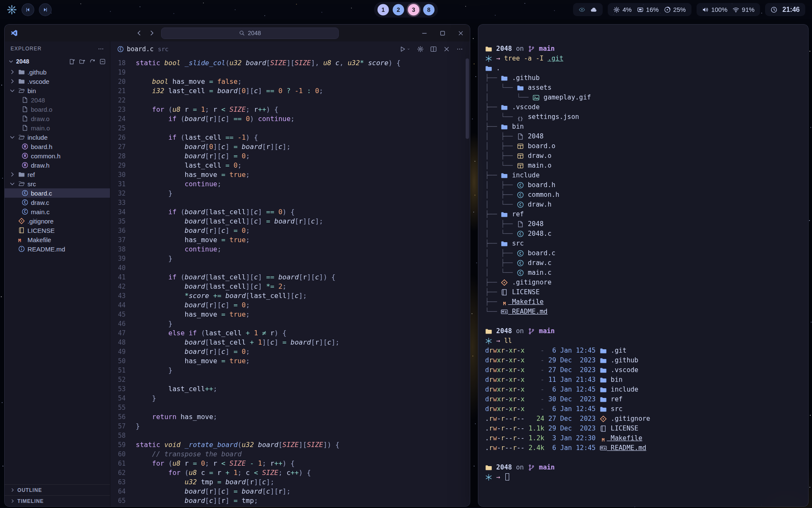 The image size is (812, 508). I want to click on explorer-item-common.h: Hcommon.h, so click(58, 156).